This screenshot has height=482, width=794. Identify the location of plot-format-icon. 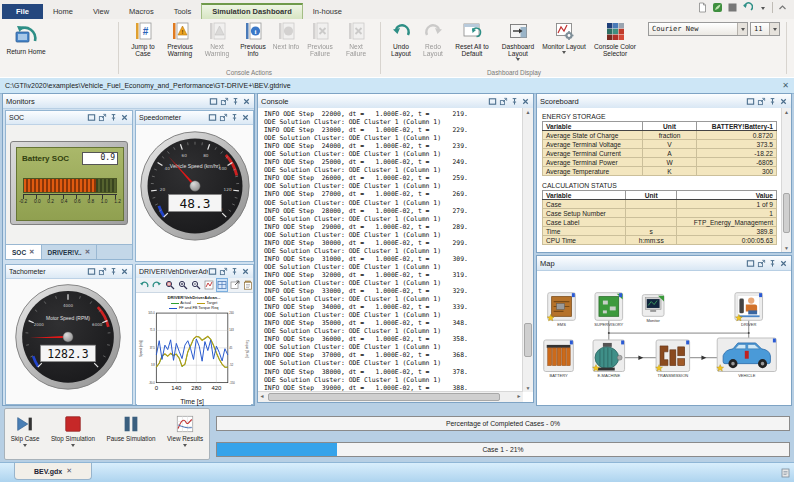
(209, 285).